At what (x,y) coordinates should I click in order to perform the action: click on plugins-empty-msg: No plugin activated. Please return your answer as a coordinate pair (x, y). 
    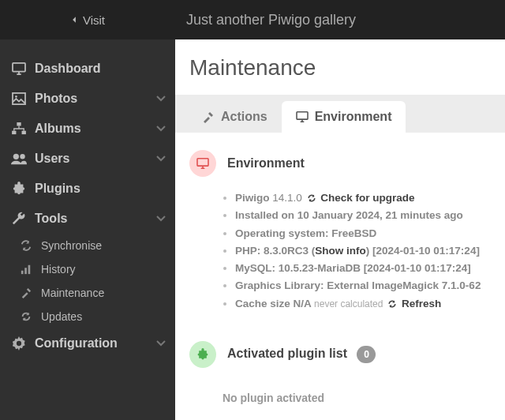
    Looking at the image, I should click on (340, 392).